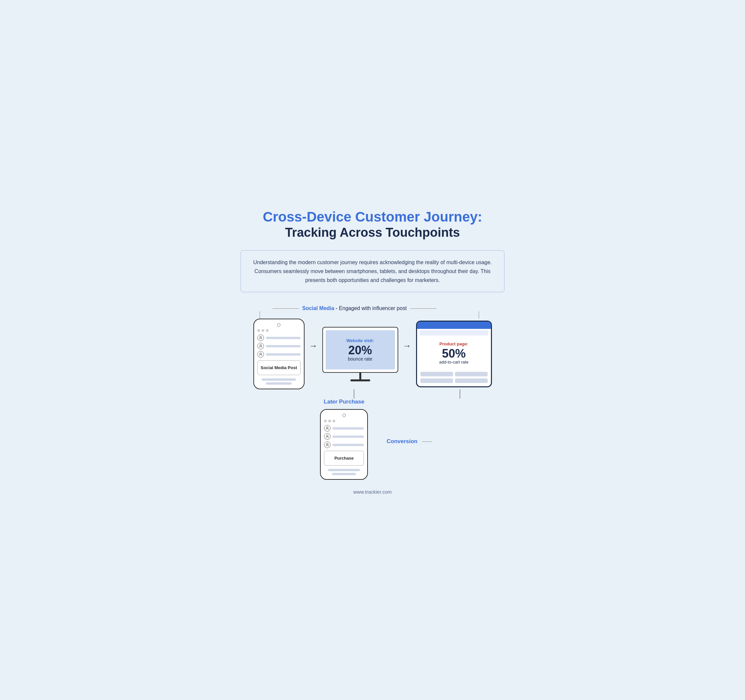  What do you see at coordinates (372, 492) in the screenshot?
I see `footer: www.trackier.com` at bounding box center [372, 492].